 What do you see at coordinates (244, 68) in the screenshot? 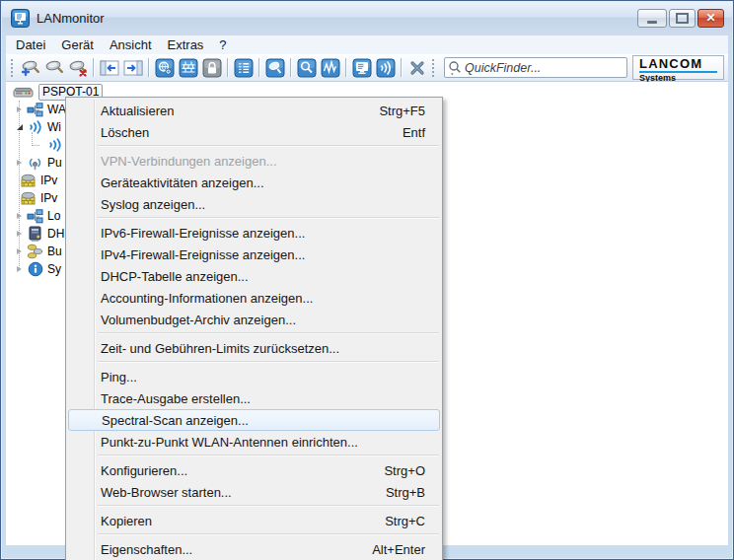
I see `syslog-list-button` at bounding box center [244, 68].